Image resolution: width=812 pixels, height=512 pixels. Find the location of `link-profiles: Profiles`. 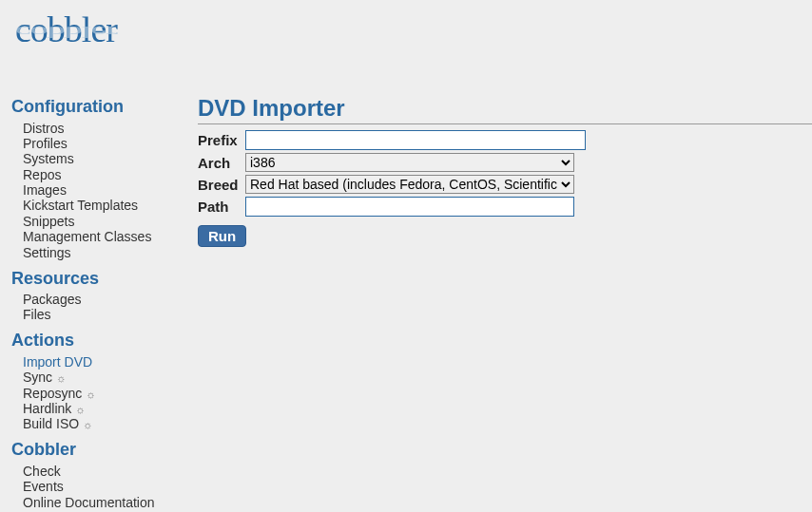

link-profiles: Profiles is located at coordinates (46, 143).